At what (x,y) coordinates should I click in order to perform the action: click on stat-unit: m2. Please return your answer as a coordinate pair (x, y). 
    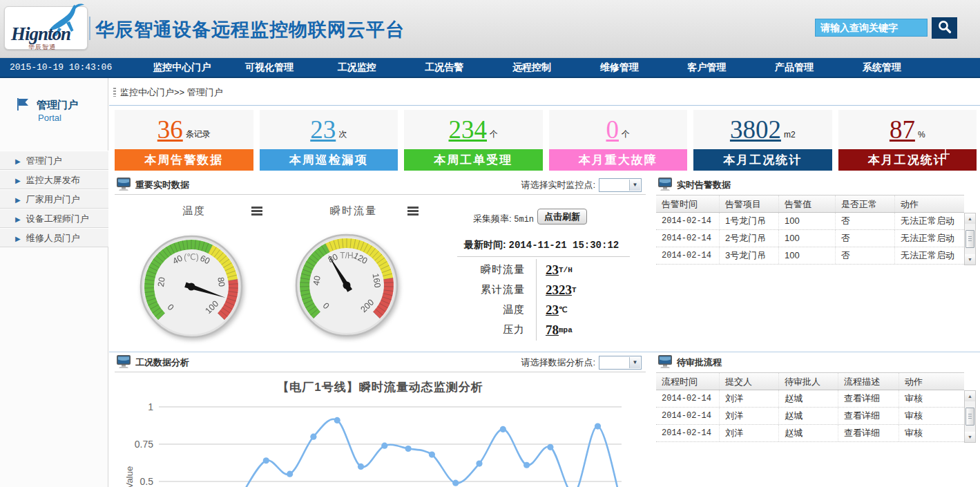
    Looking at the image, I should click on (790, 135).